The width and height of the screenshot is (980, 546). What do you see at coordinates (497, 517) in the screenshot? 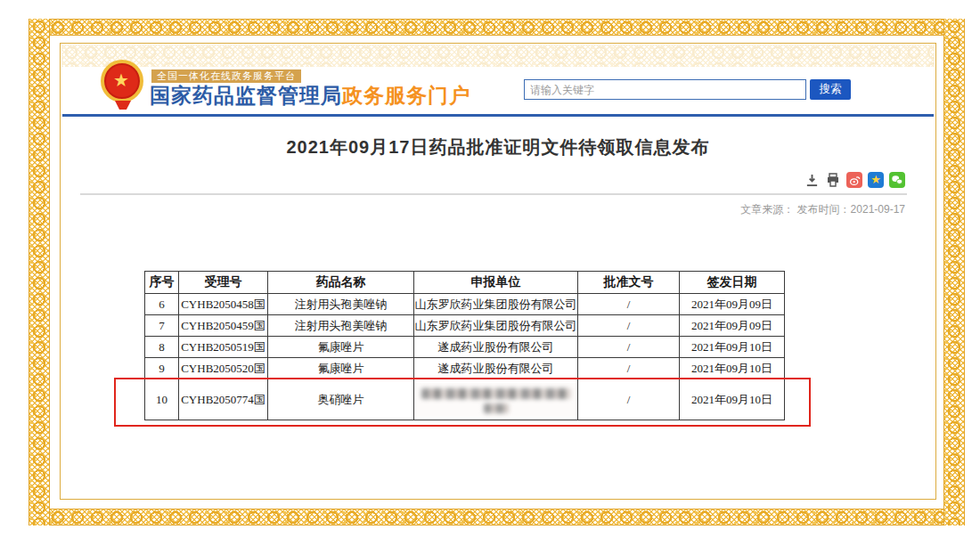
I see `certificate-border-bottom` at bounding box center [497, 517].